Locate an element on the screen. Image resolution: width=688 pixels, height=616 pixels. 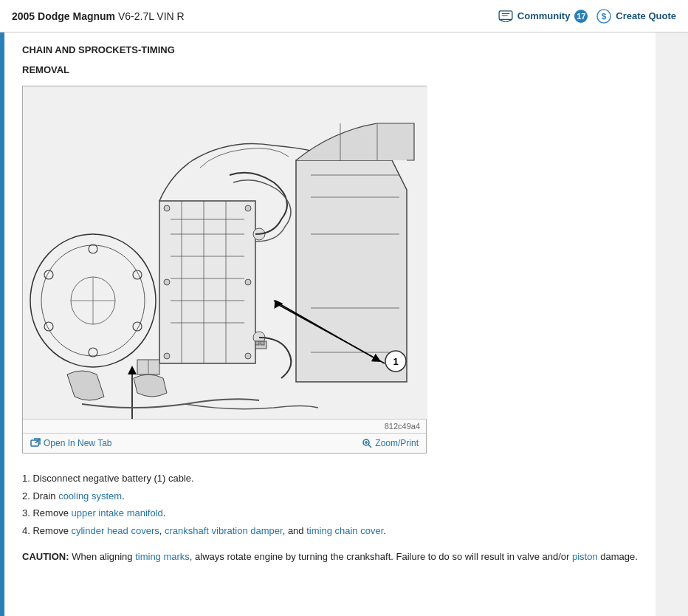
crankshaft-vibration-damper-link: crankshaft vibration damper is located at coordinates (224, 530).